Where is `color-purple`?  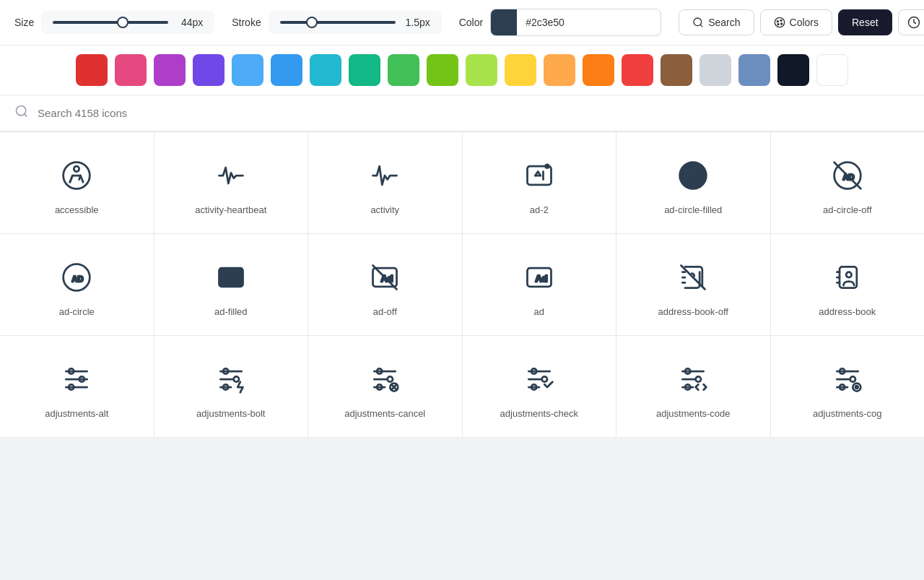 color-purple is located at coordinates (209, 70).